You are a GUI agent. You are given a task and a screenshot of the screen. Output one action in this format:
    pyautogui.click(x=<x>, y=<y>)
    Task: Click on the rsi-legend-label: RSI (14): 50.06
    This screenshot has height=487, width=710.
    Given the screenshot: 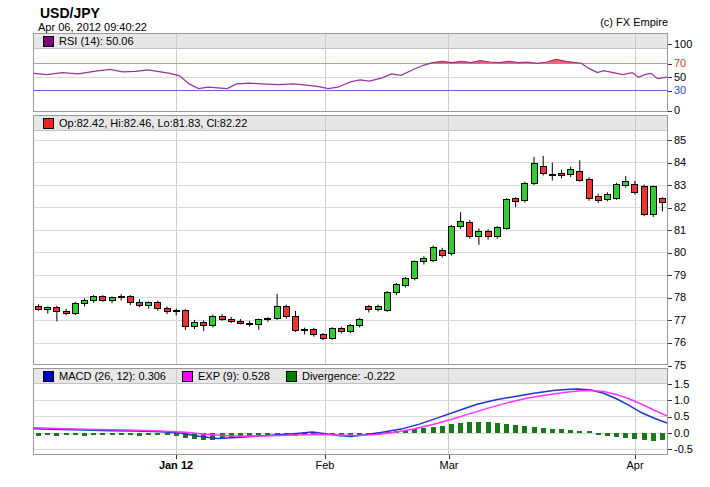 What is the action you would take?
    pyautogui.click(x=96, y=41)
    